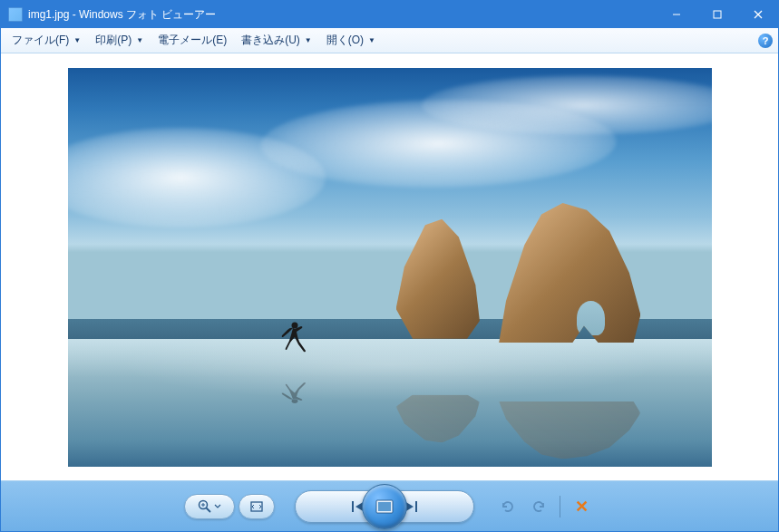 This screenshot has height=532, width=779. I want to click on fit-window-icon, so click(257, 507).